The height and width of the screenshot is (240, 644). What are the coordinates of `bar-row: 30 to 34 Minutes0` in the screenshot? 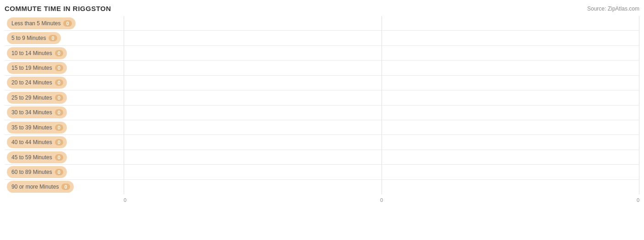 It's located at (322, 113).